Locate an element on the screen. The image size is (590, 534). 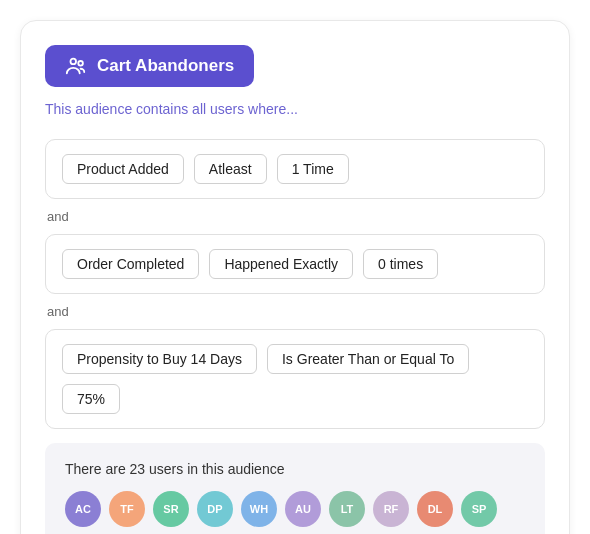
avatar: DP is located at coordinates (215, 509).